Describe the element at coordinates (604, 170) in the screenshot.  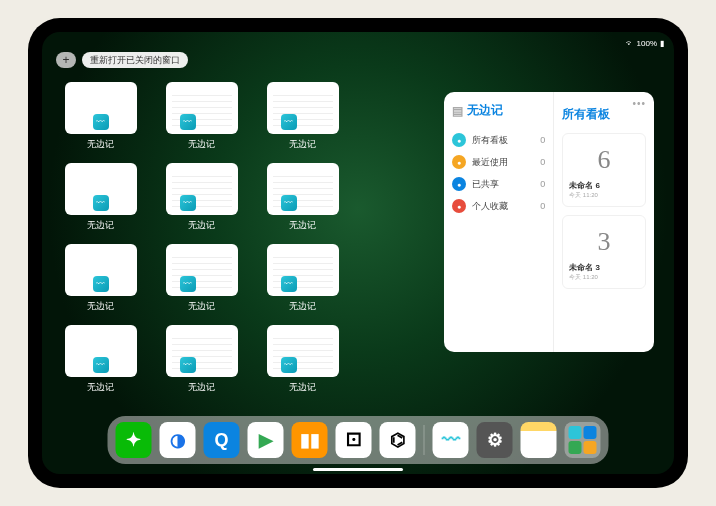
I see `board-card: 6 未命名 6 今天 11:20` at that location.